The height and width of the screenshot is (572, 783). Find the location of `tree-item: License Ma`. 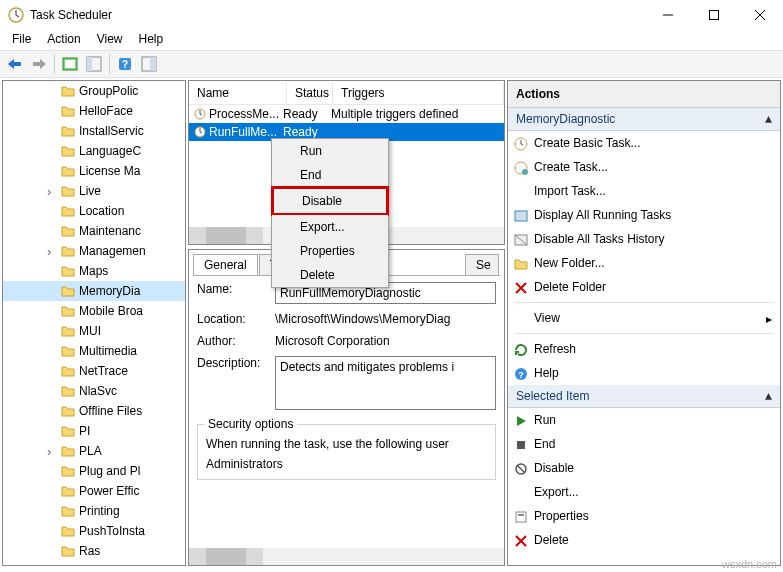

tree-item: License Ma is located at coordinates (94, 171).